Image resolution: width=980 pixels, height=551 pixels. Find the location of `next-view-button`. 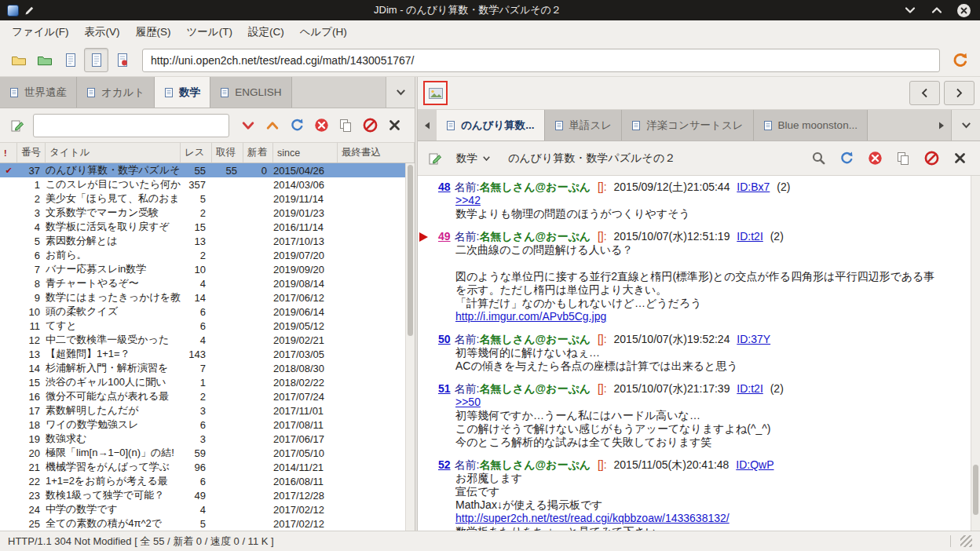

next-view-button is located at coordinates (960, 93).